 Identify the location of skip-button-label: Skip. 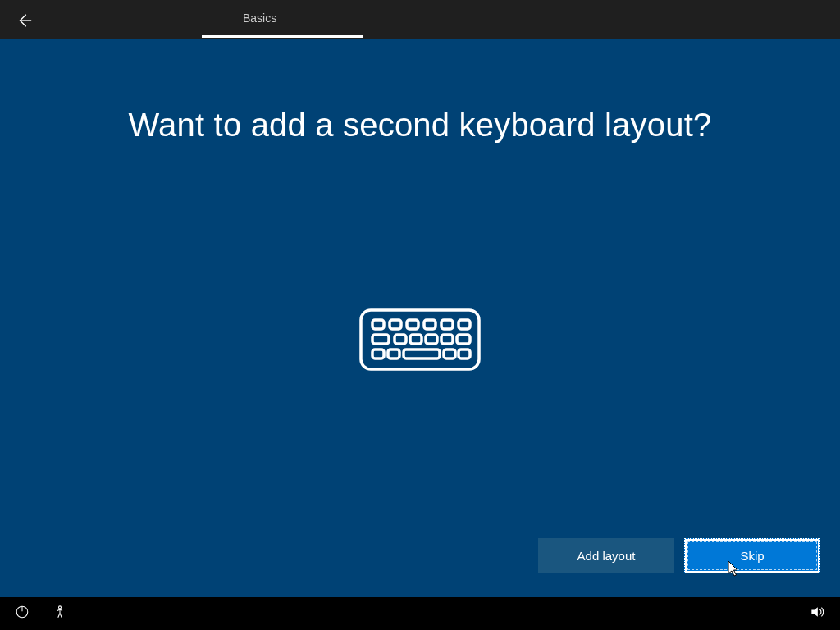
(751, 556).